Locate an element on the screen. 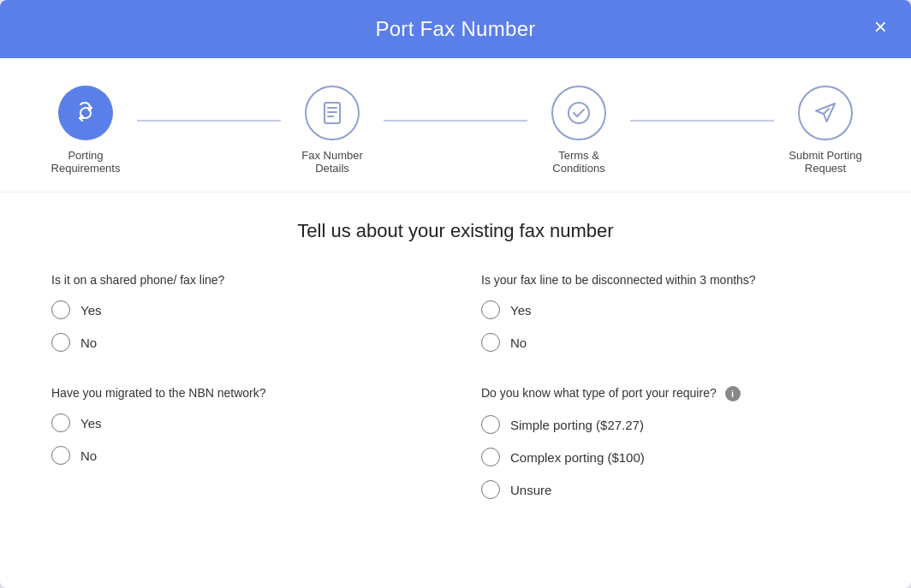 Image resolution: width=911 pixels, height=588 pixels. q4-complex-radio is located at coordinates (491, 457).